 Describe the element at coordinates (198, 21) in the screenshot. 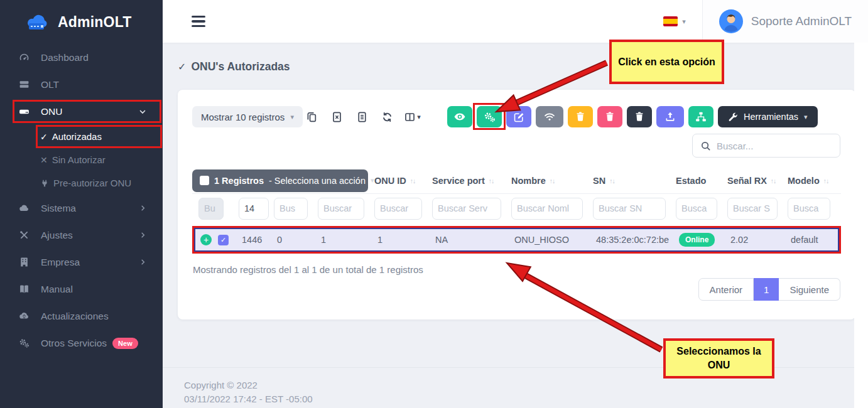

I see `menu-toggle-icon` at that location.